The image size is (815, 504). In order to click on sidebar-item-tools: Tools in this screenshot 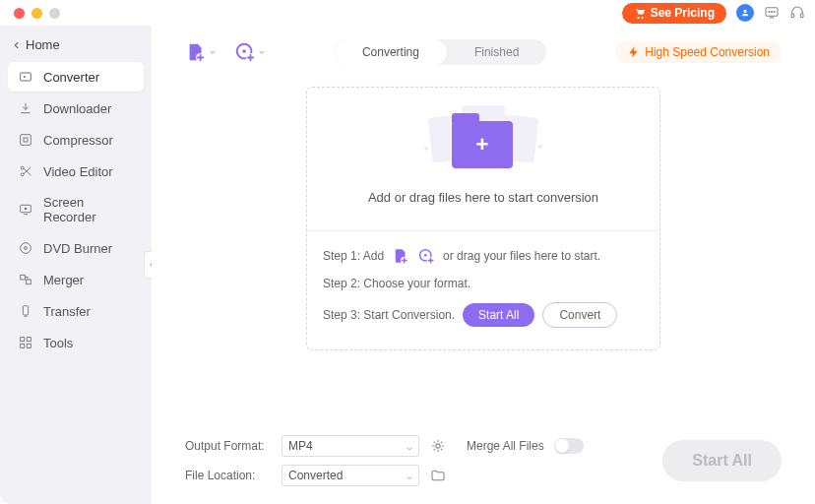, I will do `click(76, 343)`.